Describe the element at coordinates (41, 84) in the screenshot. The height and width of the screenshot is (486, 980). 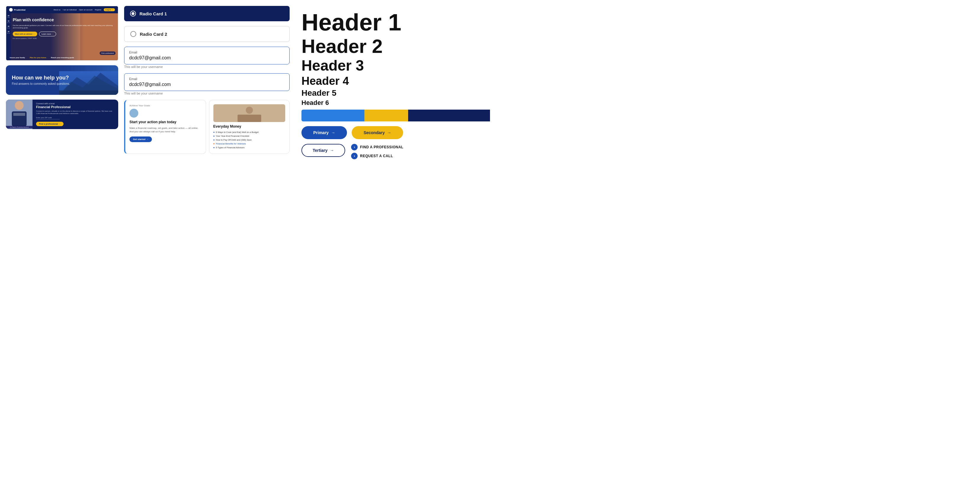
I see `help-subtitle: Find answers to commonly asked questions…` at that location.